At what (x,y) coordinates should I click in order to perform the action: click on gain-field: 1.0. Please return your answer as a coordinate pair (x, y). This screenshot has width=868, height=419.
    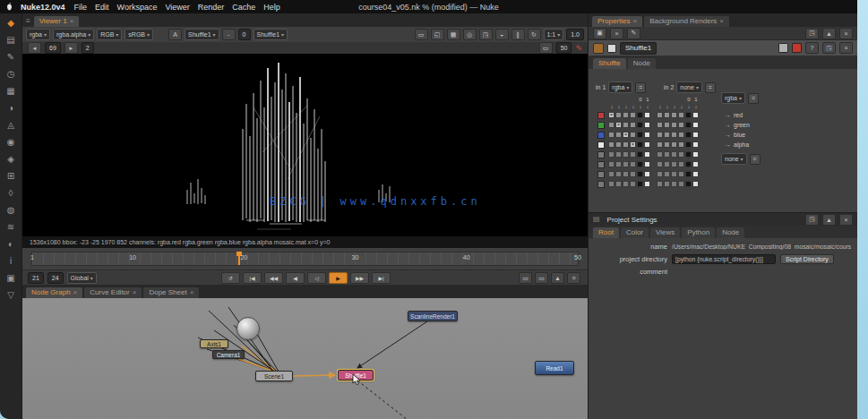
    Looking at the image, I should click on (575, 34).